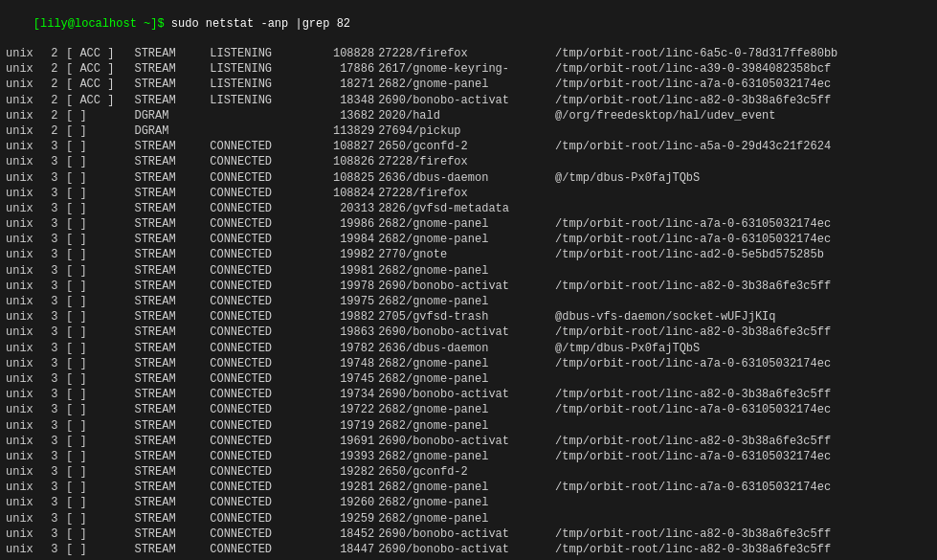  What do you see at coordinates (469, 131) in the screenshot?
I see `table-row: unix2[ ]DGRAM11382927694/pickup` at bounding box center [469, 131].